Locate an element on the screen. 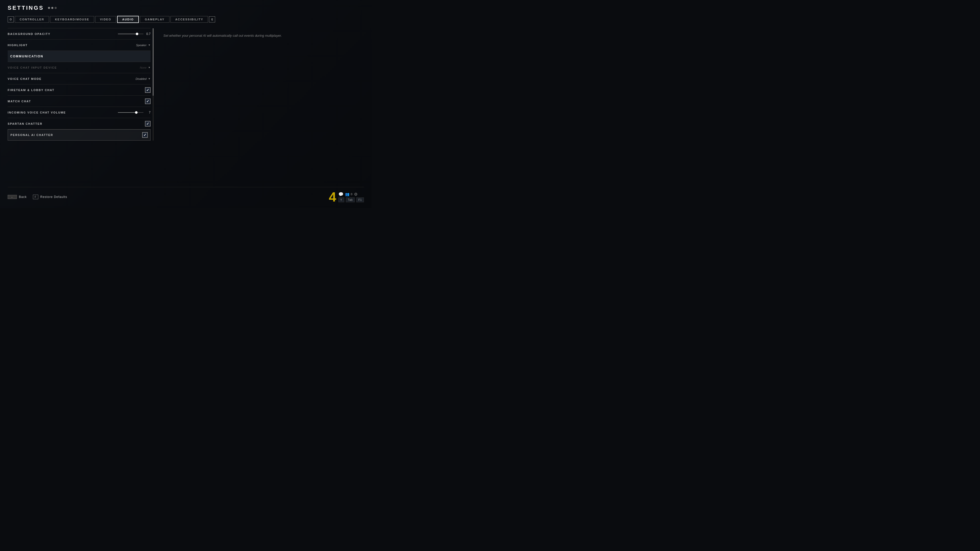  slider-background-opacity: 0.7 is located at coordinates (134, 34).